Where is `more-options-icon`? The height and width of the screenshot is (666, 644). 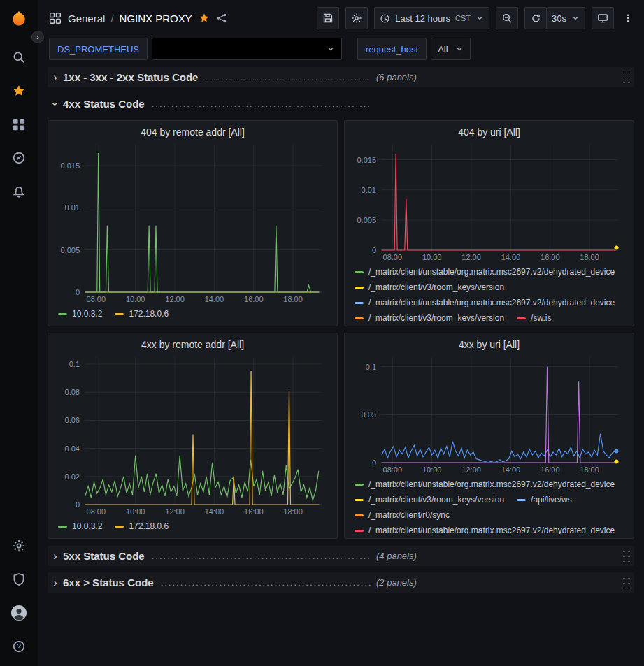
more-options-icon is located at coordinates (628, 18).